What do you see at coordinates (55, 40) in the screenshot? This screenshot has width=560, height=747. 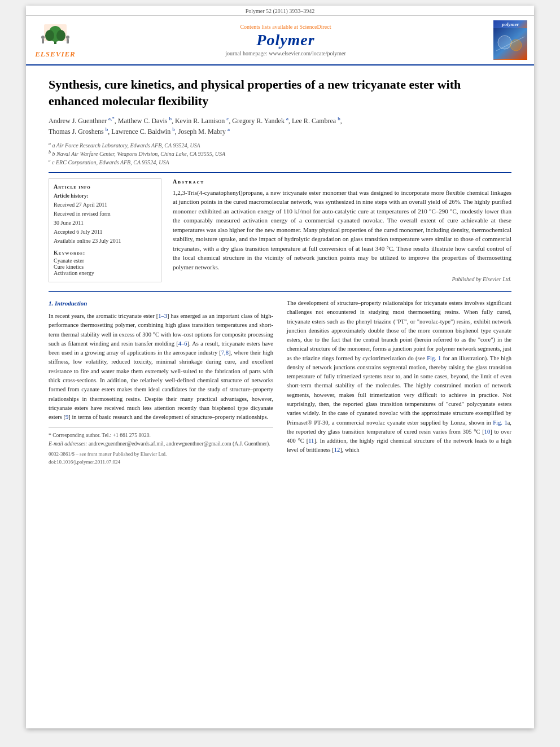 I see `elsevier-logo: ELSEVIER` at bounding box center [55, 40].